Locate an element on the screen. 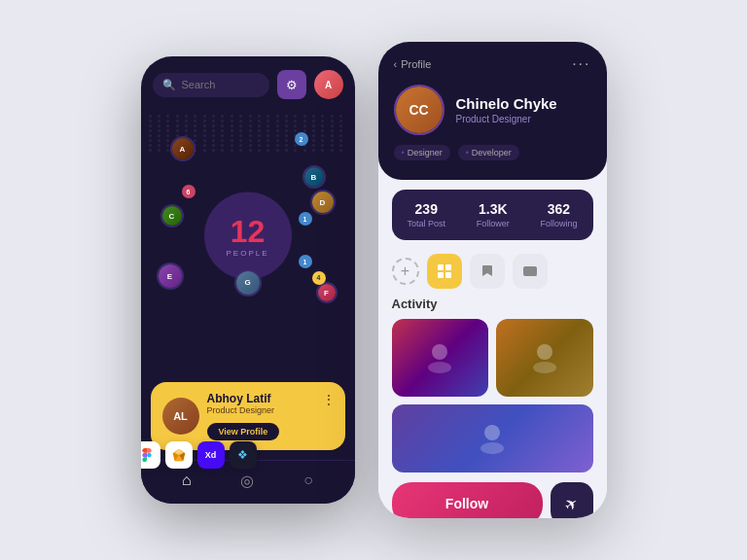 The height and width of the screenshot is (560, 747). figma-tool-badge is located at coordinates (151, 455).